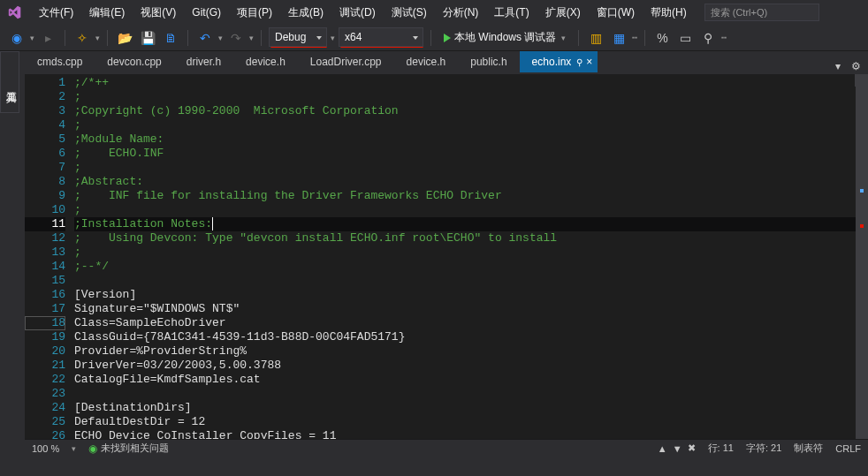 This screenshot has height=476, width=868. What do you see at coordinates (221, 38) in the screenshot?
I see `undo-drop: ▾` at bounding box center [221, 38].